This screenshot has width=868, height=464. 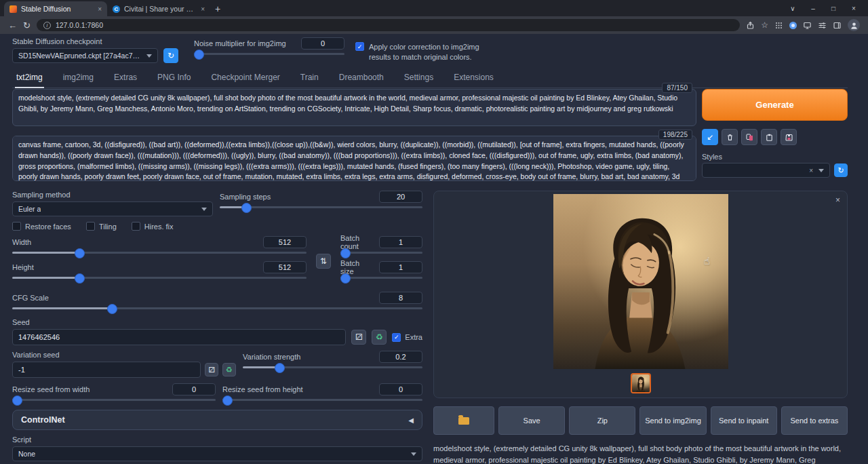 What do you see at coordinates (807, 26) in the screenshot?
I see `cast-icon` at bounding box center [807, 26].